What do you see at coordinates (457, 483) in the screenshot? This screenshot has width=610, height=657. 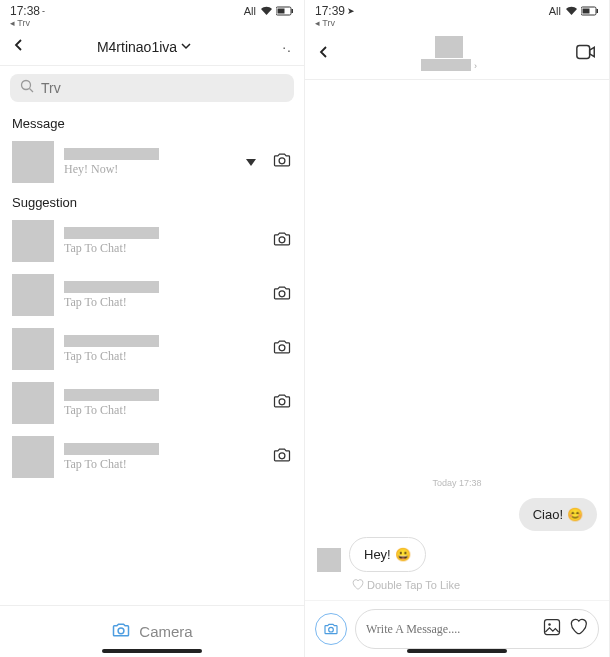 I see `timestamp-divider: Today 17:38` at bounding box center [457, 483].